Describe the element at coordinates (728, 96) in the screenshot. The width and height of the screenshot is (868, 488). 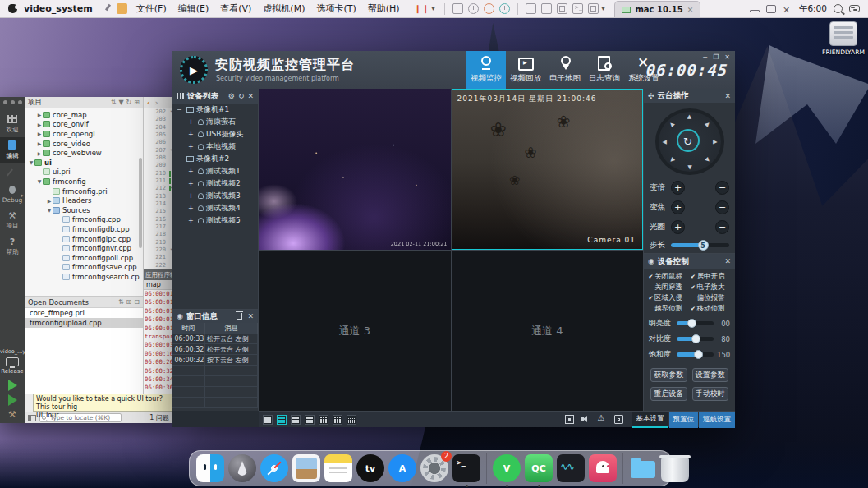
I see `ptz-close-icon: ✕` at that location.